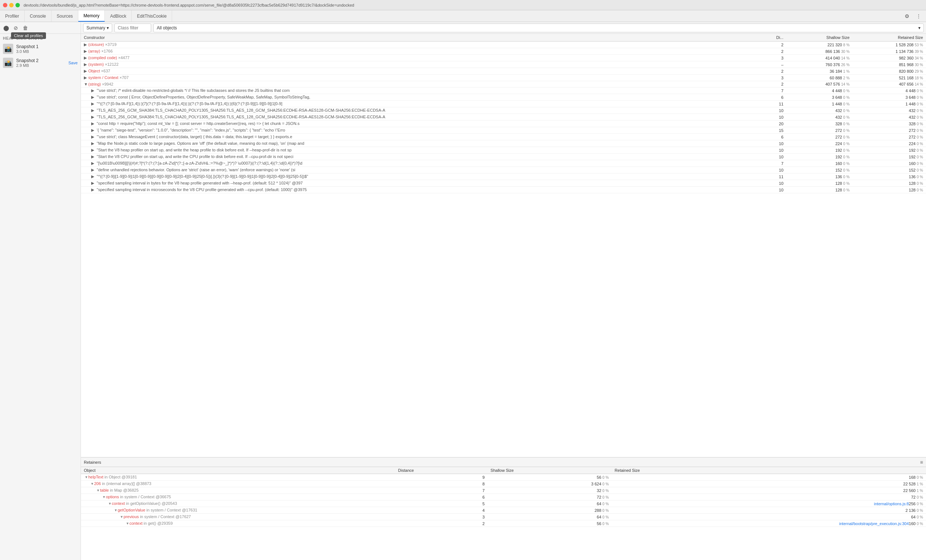 This screenshot has width=926, height=560. I want to click on retained-cell: 168 0 %, so click(769, 477).